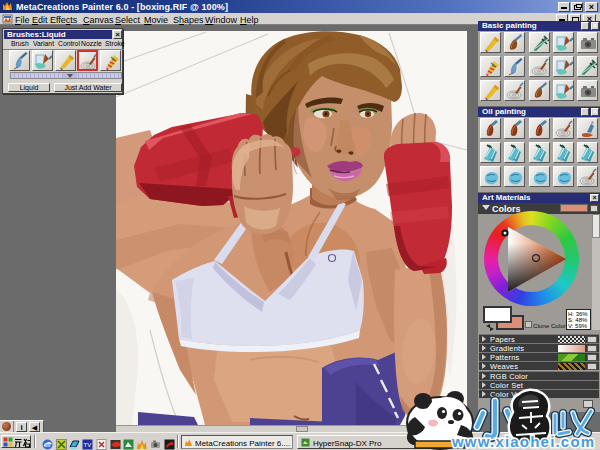 The height and width of the screenshot is (450, 600). What do you see at coordinates (88, 445) in the screenshot?
I see `svg-text: TV` at bounding box center [88, 445].